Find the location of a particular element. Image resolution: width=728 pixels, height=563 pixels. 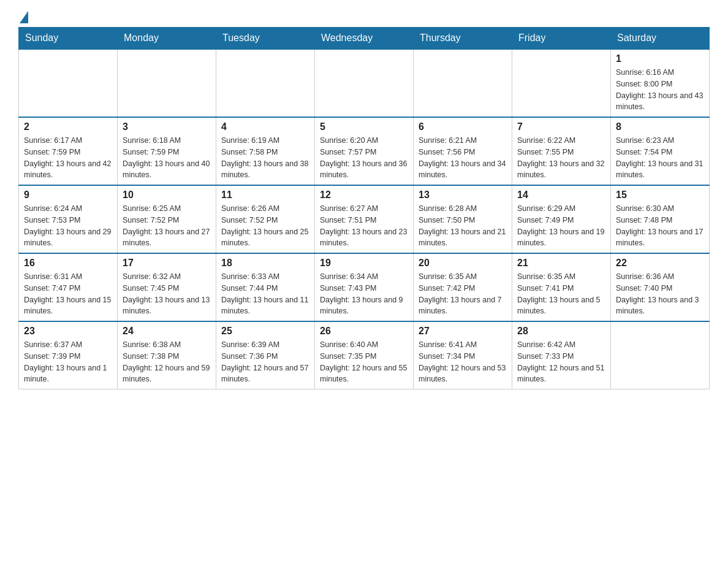

day-number: 23 is located at coordinates (68, 331).